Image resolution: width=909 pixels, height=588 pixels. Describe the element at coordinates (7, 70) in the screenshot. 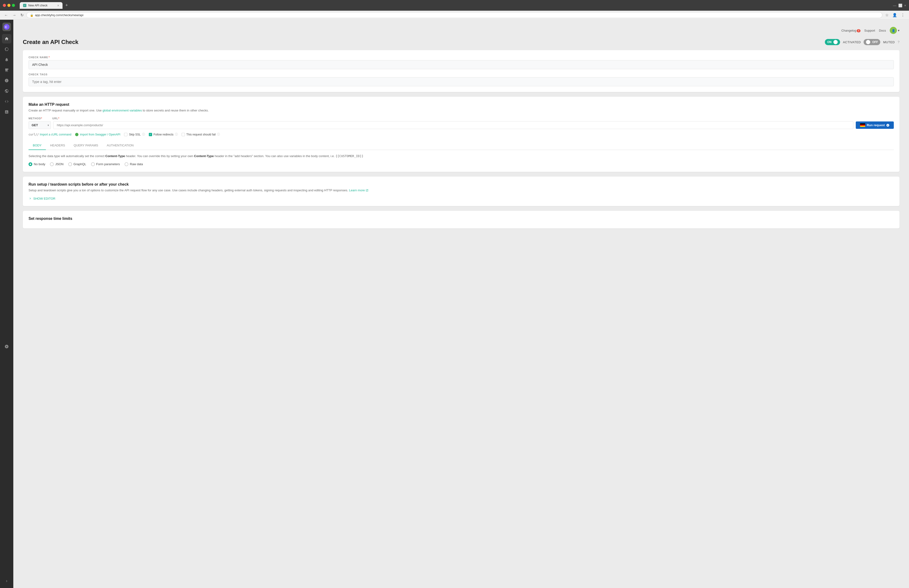

I see `sidebar-item-monitors` at that location.